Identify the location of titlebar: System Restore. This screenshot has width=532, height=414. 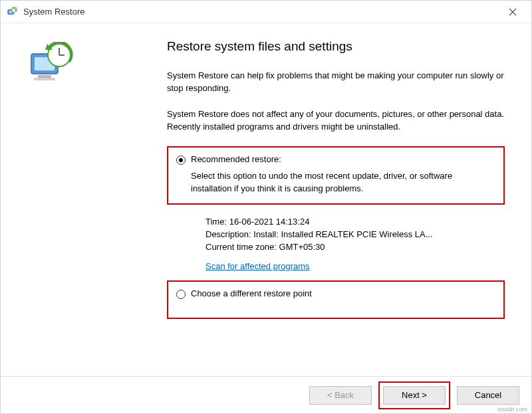
(266, 12).